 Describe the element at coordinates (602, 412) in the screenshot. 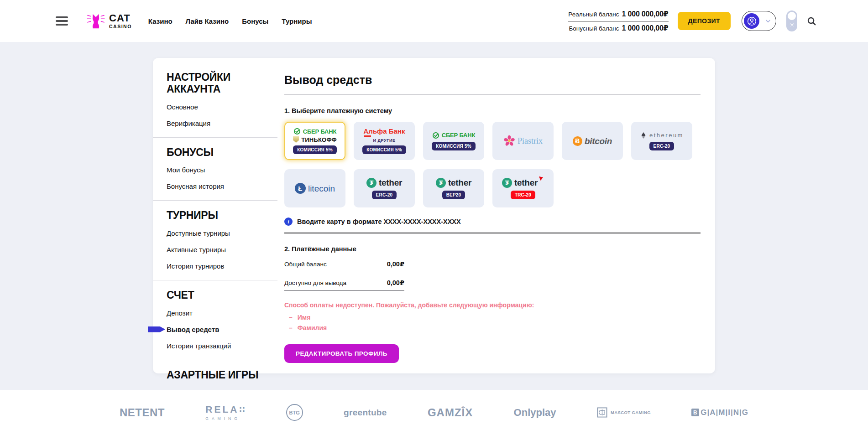

I see `mascot-ornament-icon` at that location.